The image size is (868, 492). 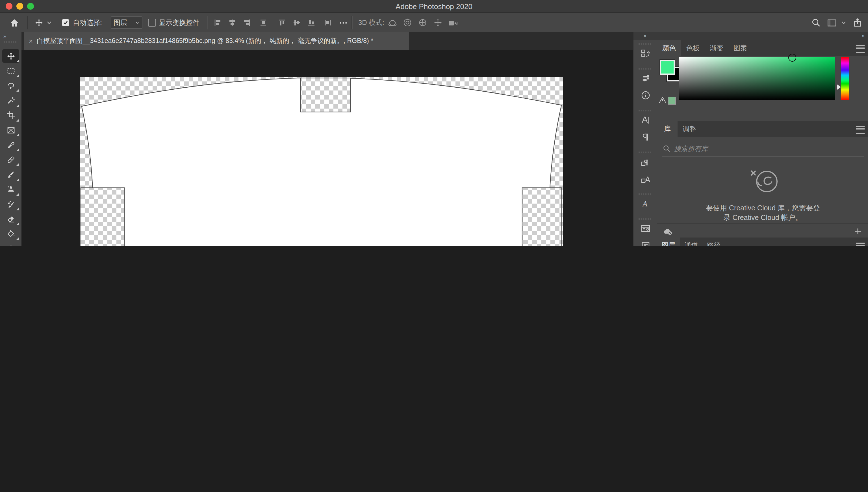 I want to click on toolbar-collapse-icon: », so click(x=5, y=36).